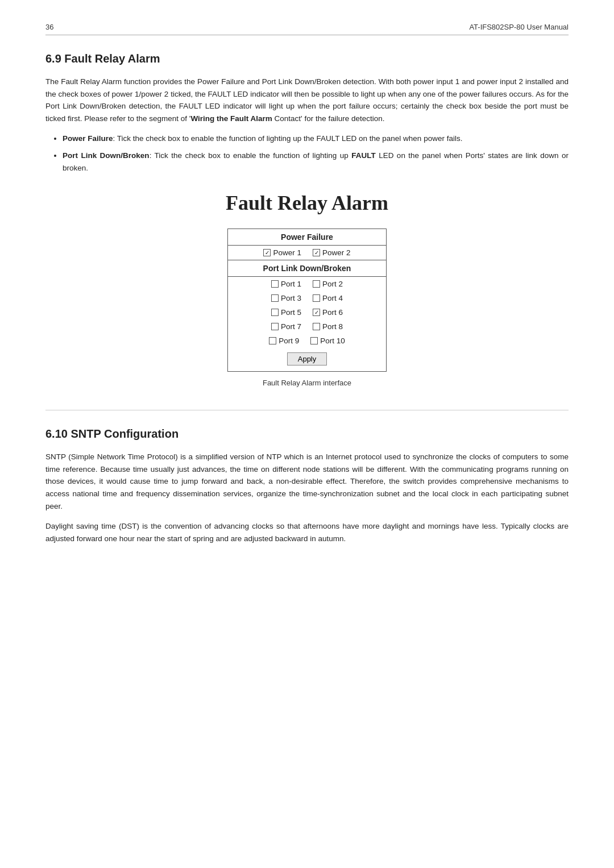 Image resolution: width=614 pixels, height=868 pixels. I want to click on power2-label: Power 2, so click(337, 252).